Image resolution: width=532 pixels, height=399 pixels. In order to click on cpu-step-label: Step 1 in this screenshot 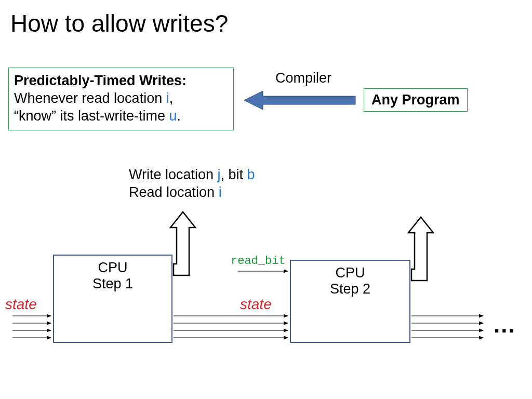, I will do `click(113, 284)`.